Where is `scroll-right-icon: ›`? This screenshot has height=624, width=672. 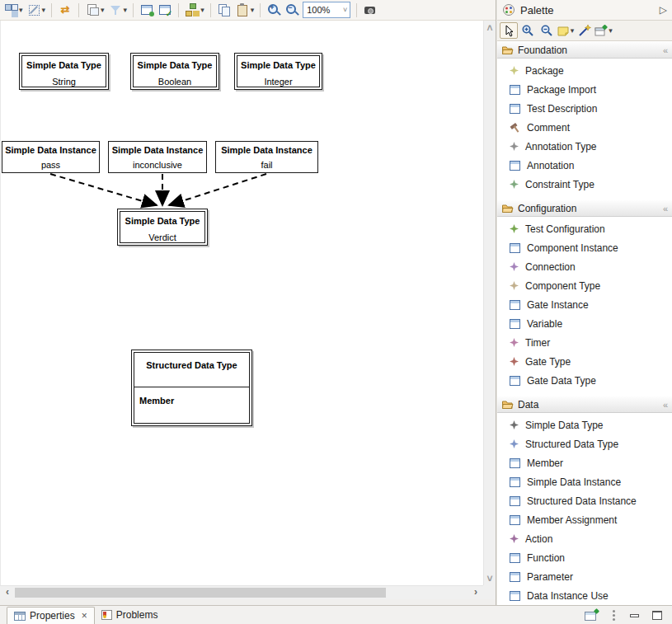
scroll-right-icon: › is located at coordinates (476, 592).